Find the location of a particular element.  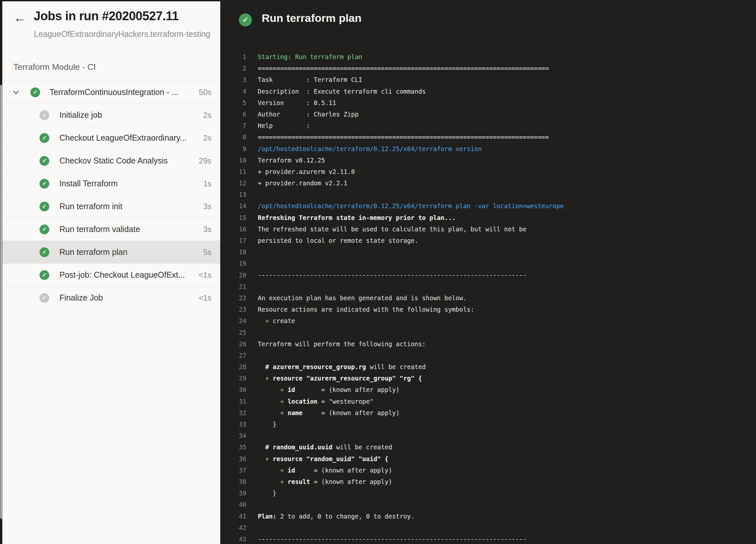

log-line-text: + location = "westeurope" is located at coordinates (310, 402).